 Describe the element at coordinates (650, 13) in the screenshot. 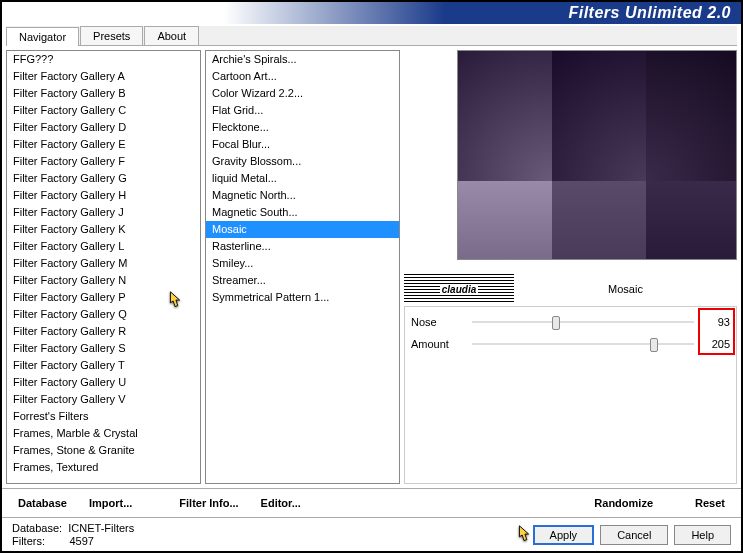

I see `window-title: Filters Unlimited 2.0` at that location.